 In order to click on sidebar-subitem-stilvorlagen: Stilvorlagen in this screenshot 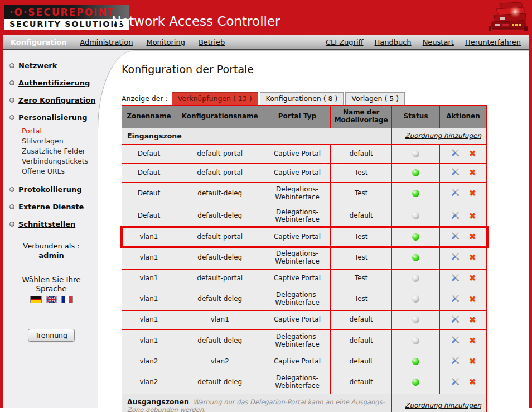, I will do `click(60, 141)`.